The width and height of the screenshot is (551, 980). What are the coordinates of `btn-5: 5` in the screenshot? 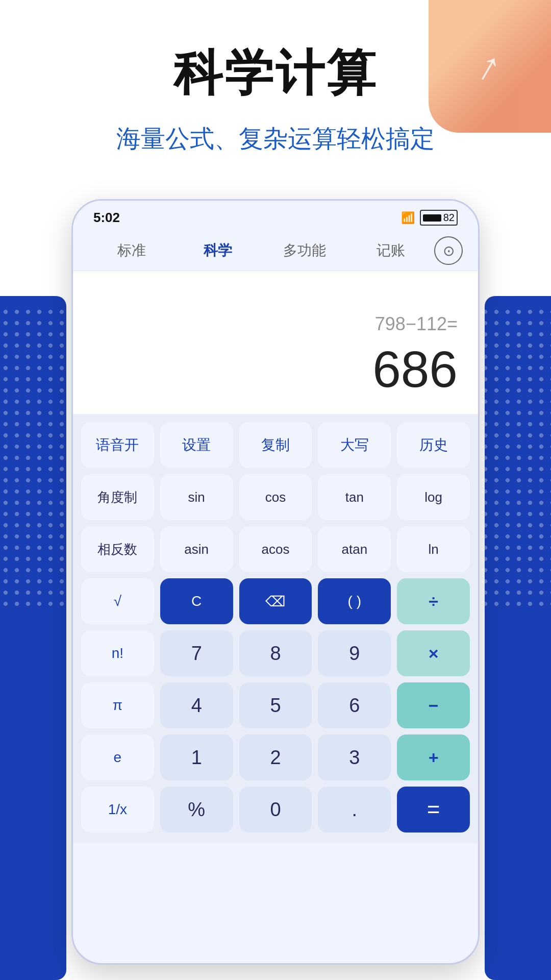 It's located at (276, 705).